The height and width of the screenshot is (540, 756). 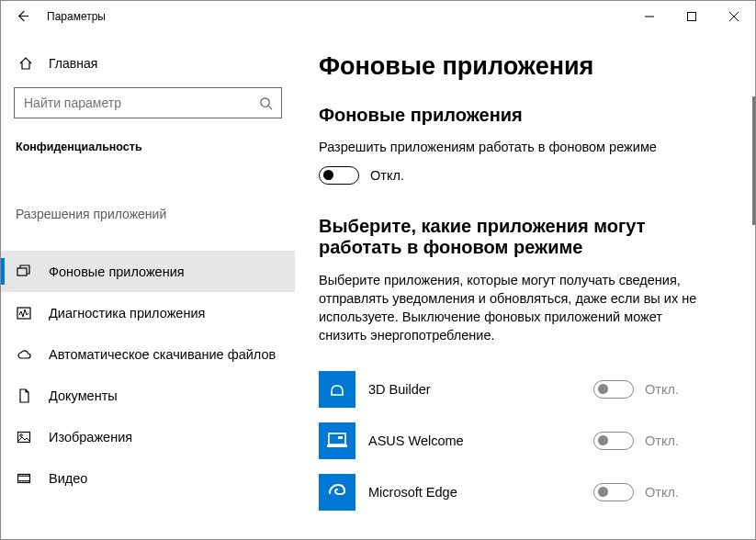 What do you see at coordinates (516, 389) in the screenshot?
I see `app-row-3d-builder: 3D Builder Откл.` at bounding box center [516, 389].